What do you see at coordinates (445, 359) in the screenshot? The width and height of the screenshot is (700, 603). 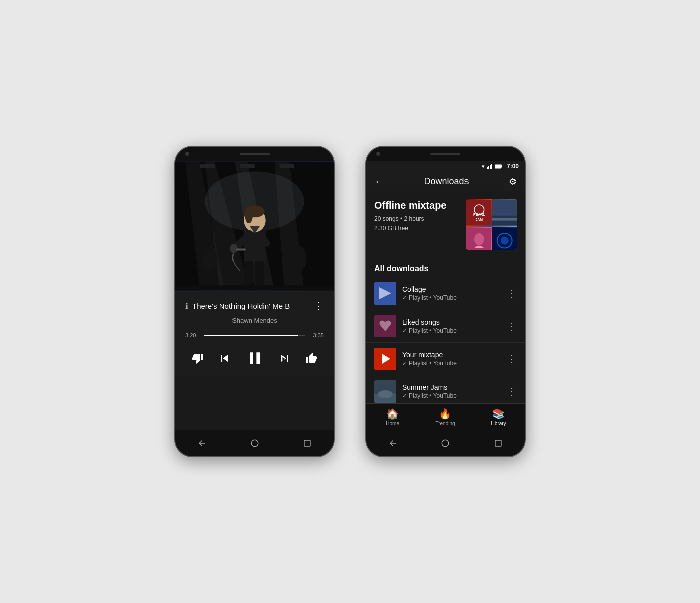 I see `download-item-mixtape: Your mixtape ✓ Playlist • YouTube ⋮` at bounding box center [445, 359].